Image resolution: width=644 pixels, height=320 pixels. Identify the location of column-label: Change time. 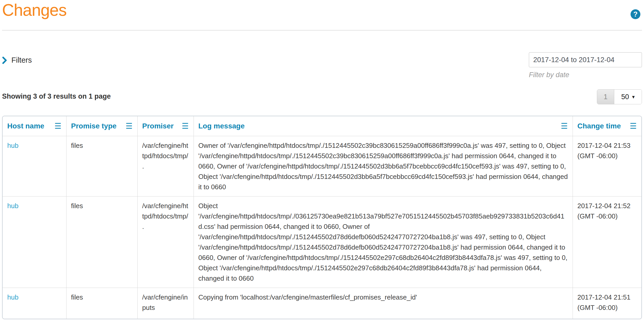
(599, 126).